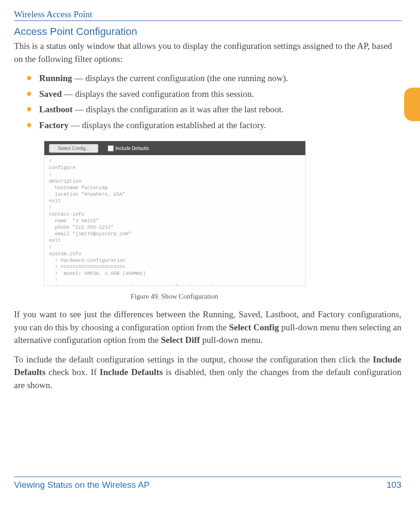  Describe the element at coordinates (129, 148) in the screenshot. I see `include-defaults-checkbox-wrap: Include Defaults` at that location.